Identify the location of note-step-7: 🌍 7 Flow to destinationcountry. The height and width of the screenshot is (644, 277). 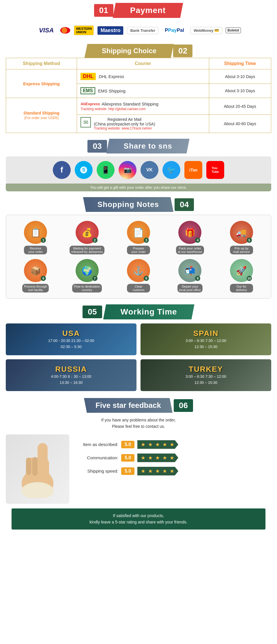
(87, 276).